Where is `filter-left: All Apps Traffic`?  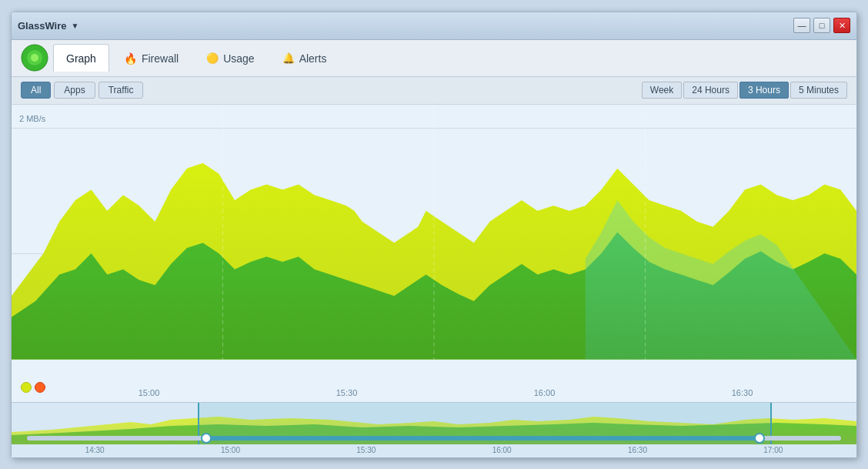
filter-left: All Apps Traffic is located at coordinates (82, 90).